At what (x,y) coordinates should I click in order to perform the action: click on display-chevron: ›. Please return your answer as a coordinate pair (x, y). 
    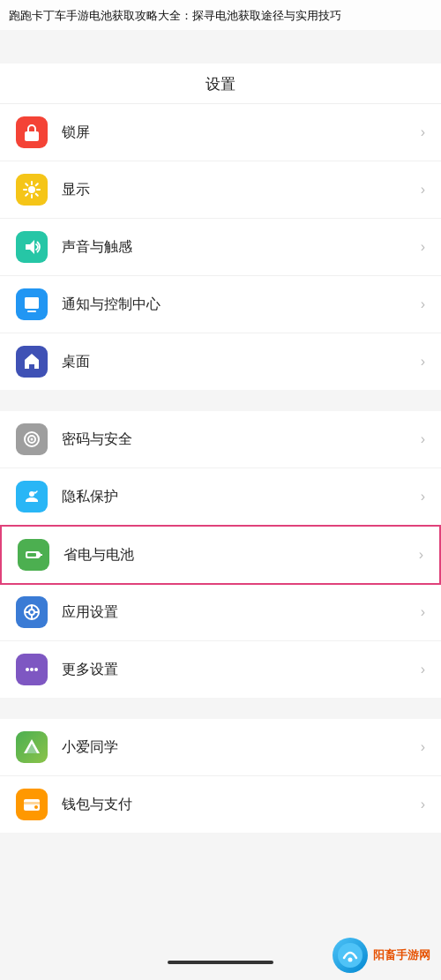
    Looking at the image, I should click on (423, 190).